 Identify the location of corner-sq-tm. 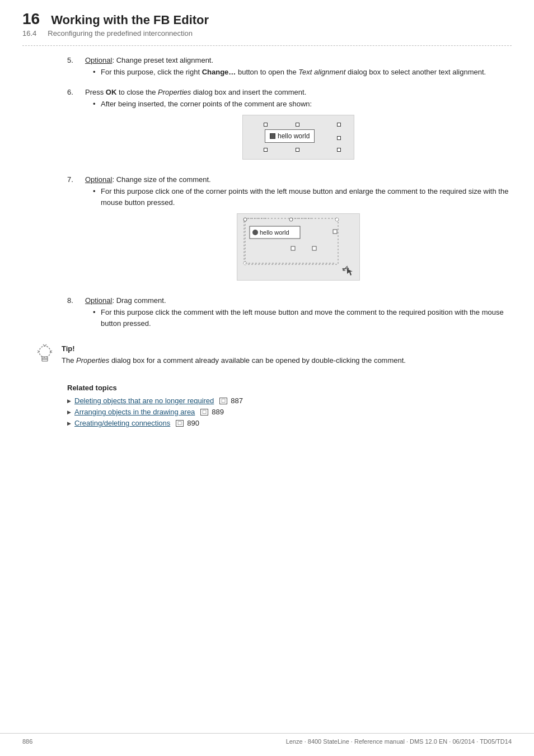
(298, 124).